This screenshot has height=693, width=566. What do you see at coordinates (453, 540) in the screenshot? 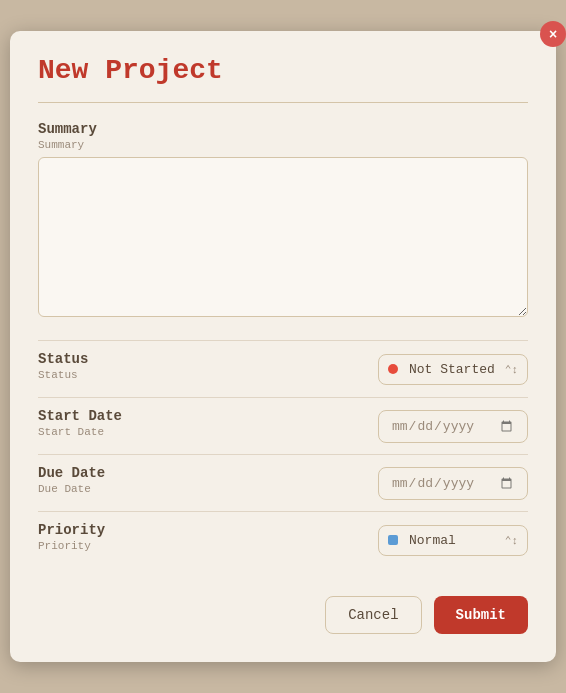
I see `priority-select: Low Normal High Critical` at bounding box center [453, 540].